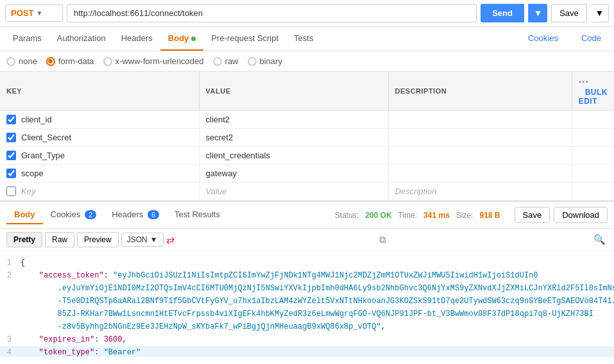 The width and height of the screenshot is (614, 364). What do you see at coordinates (245, 38) in the screenshot?
I see `tab-pre-request: Pre-request Script` at bounding box center [245, 38].